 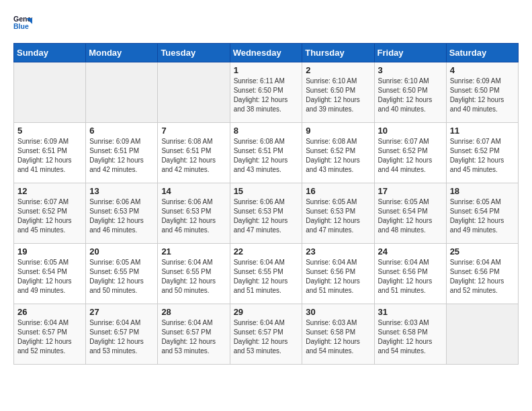 I want to click on day-number: 16, so click(x=338, y=191).